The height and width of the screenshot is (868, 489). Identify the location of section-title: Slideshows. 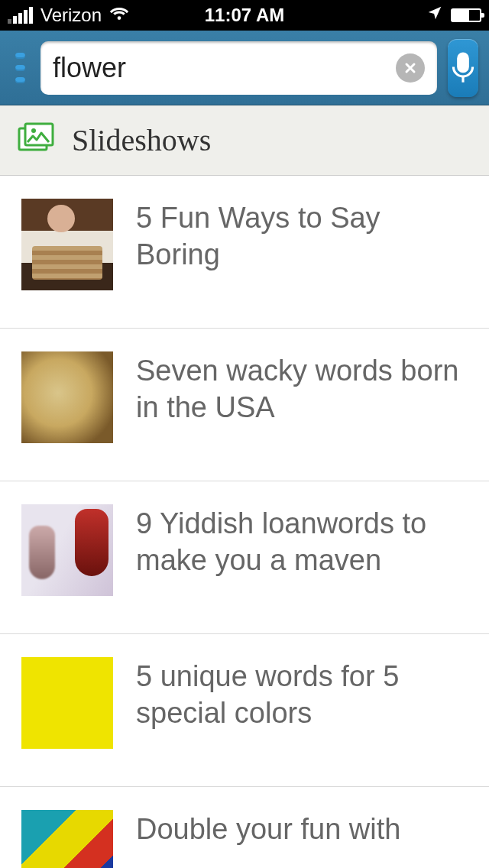
(141, 141).